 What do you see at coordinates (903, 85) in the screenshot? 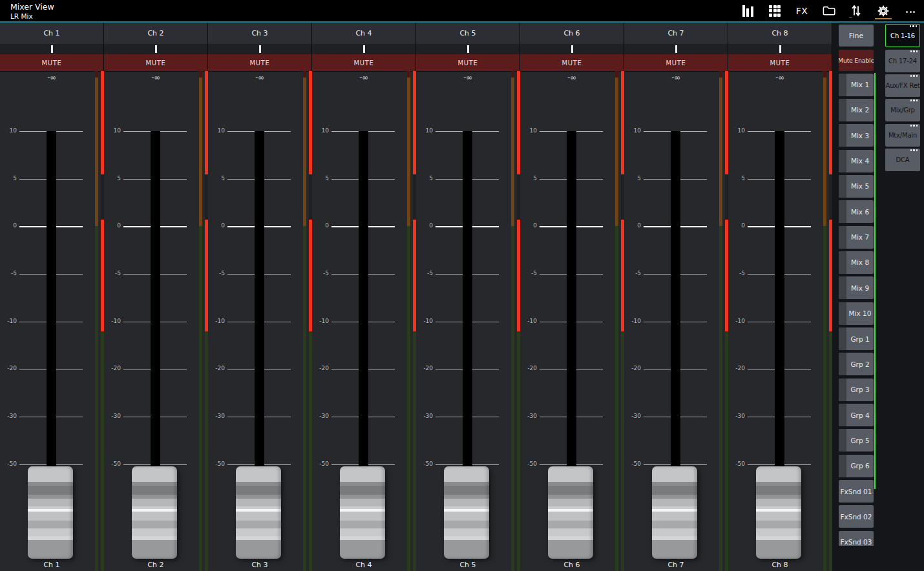
I see `tab-aux-fx-ret: Aux/FX Ret` at bounding box center [903, 85].